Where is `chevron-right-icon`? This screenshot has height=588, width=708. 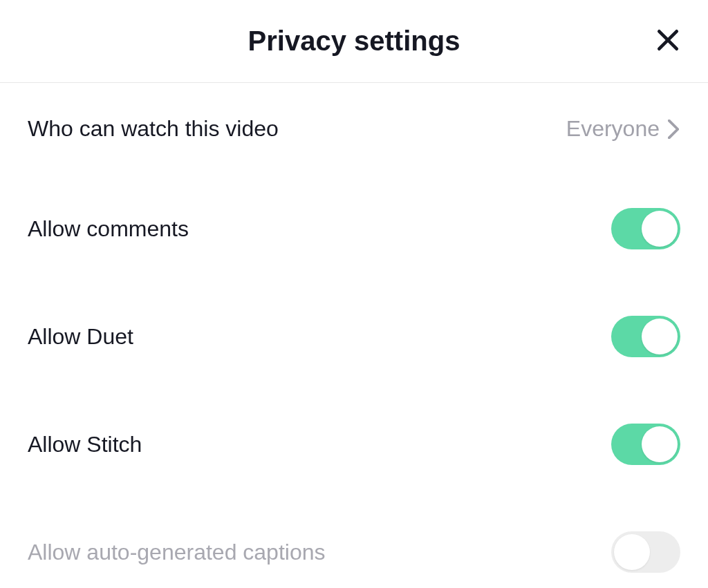
chevron-right-icon is located at coordinates (673, 129).